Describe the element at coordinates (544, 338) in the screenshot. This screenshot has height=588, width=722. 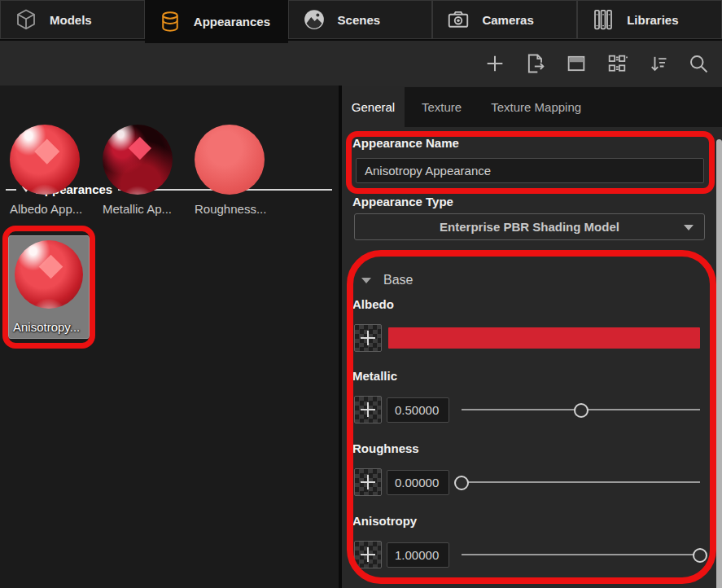
I see `albedo-color-swatch` at that location.